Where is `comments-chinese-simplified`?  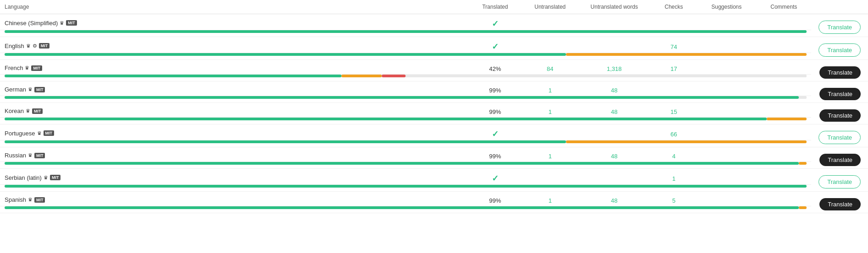
comments-chinese-simplified is located at coordinates (784, 22).